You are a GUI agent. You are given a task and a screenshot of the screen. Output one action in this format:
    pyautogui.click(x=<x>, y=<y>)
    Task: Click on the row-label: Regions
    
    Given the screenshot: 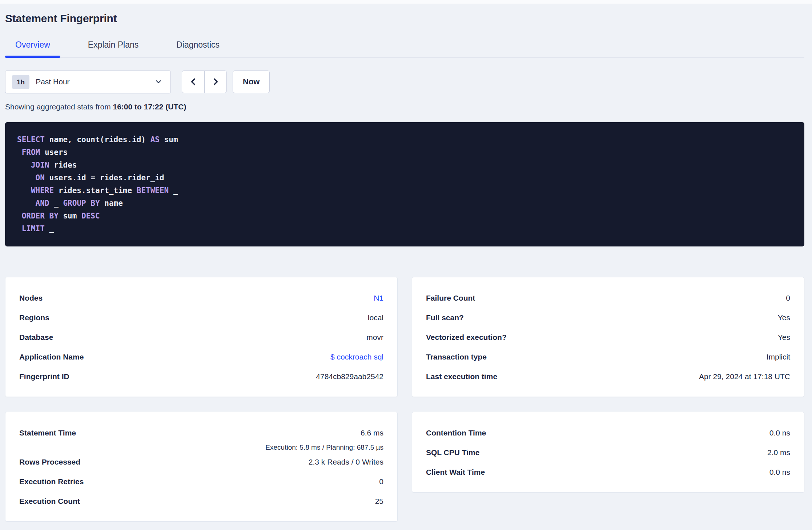 What is the action you would take?
    pyautogui.click(x=34, y=318)
    